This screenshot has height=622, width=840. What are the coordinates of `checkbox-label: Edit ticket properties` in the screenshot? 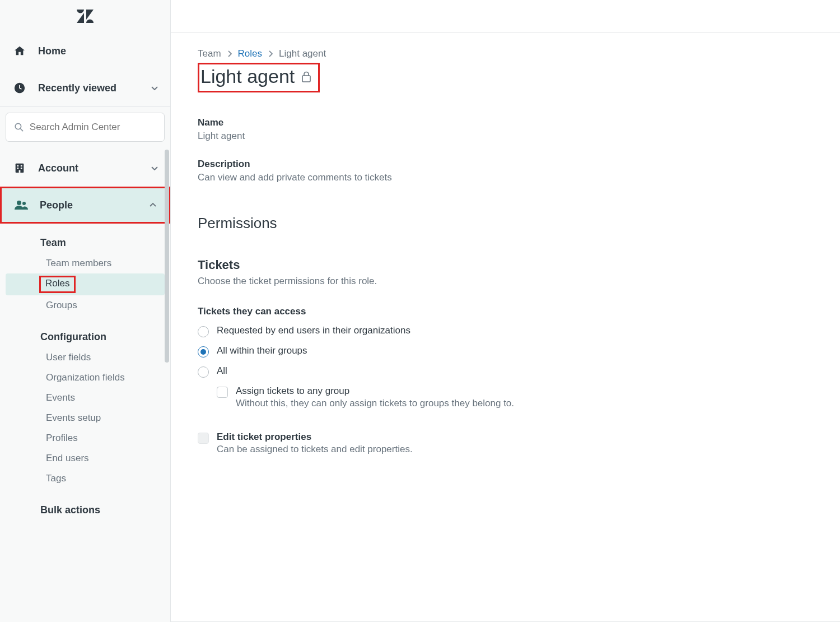 It's located at (315, 437).